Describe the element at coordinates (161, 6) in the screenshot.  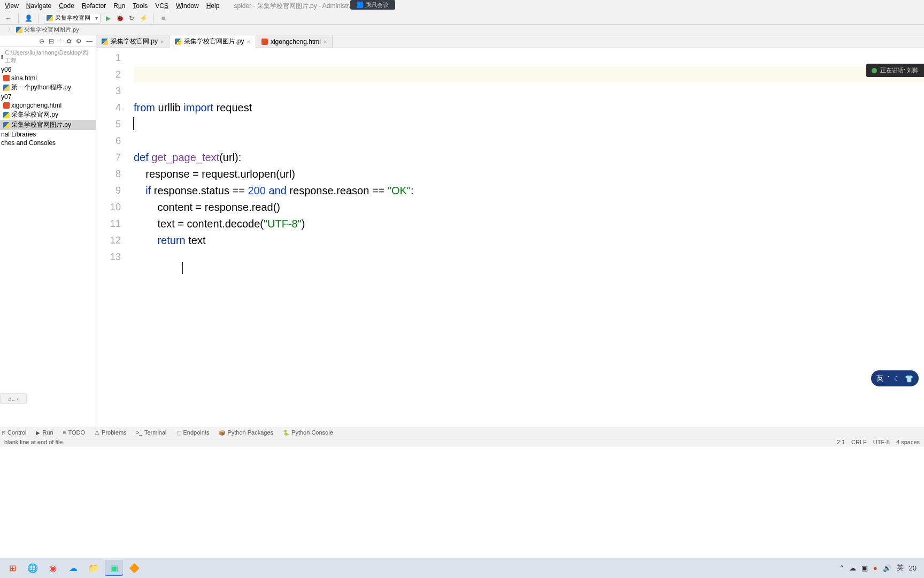
I see `menu-vcs: VCS` at that location.